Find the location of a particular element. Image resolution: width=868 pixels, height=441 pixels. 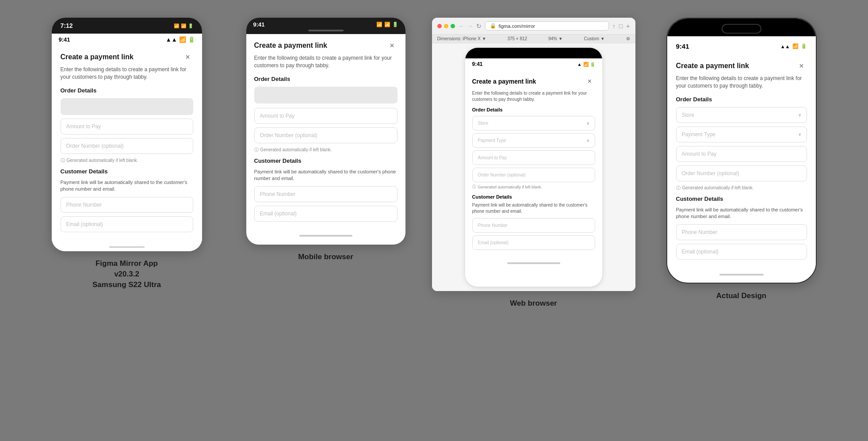

customer-section: Customer Details Payment link will be au… is located at coordinates (127, 200).